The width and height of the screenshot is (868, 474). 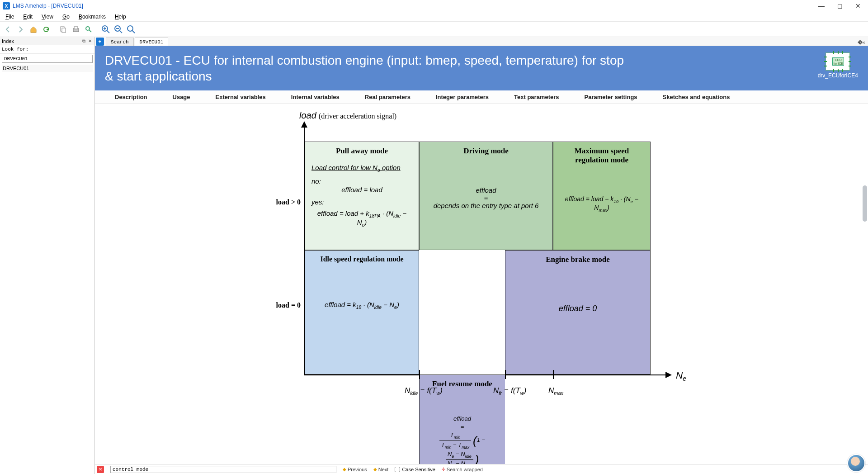 I want to click on menu-view: View, so click(x=47, y=17).